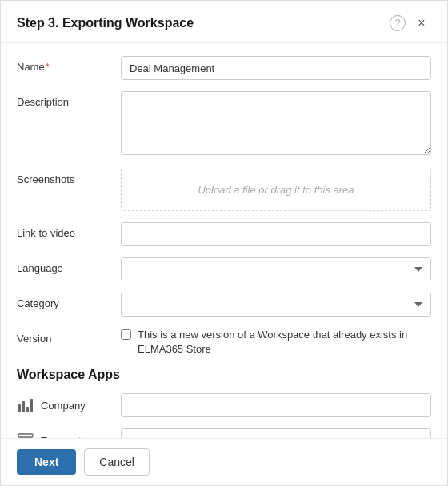 This screenshot has width=448, height=486. What do you see at coordinates (276, 68) in the screenshot?
I see `name-control` at bounding box center [276, 68].